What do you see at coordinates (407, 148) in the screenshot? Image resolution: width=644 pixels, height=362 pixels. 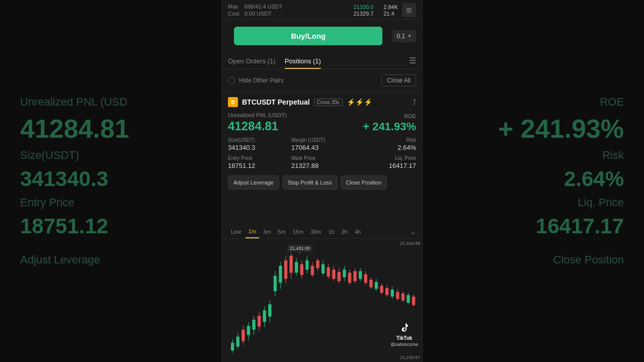 I see `risk-value: 2.64%` at bounding box center [407, 148].